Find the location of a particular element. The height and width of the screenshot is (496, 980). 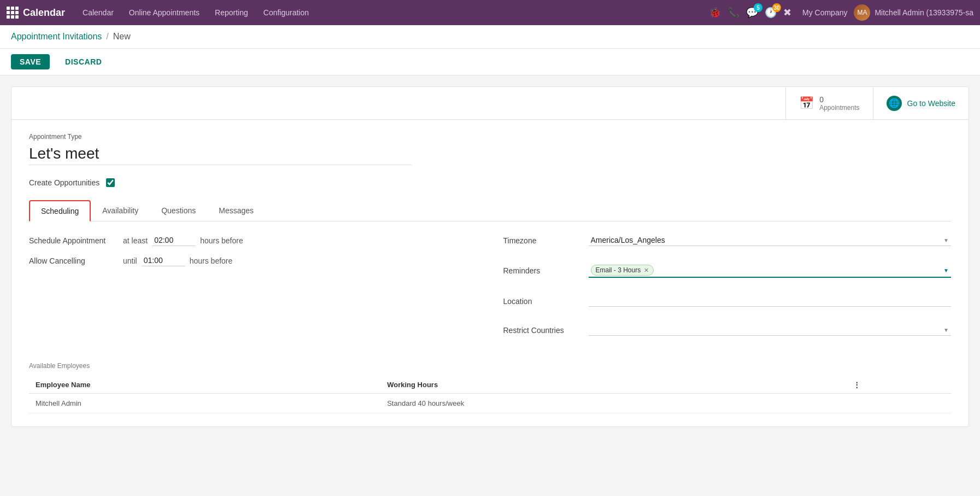

tab-scheduling: Scheduling is located at coordinates (60, 211).